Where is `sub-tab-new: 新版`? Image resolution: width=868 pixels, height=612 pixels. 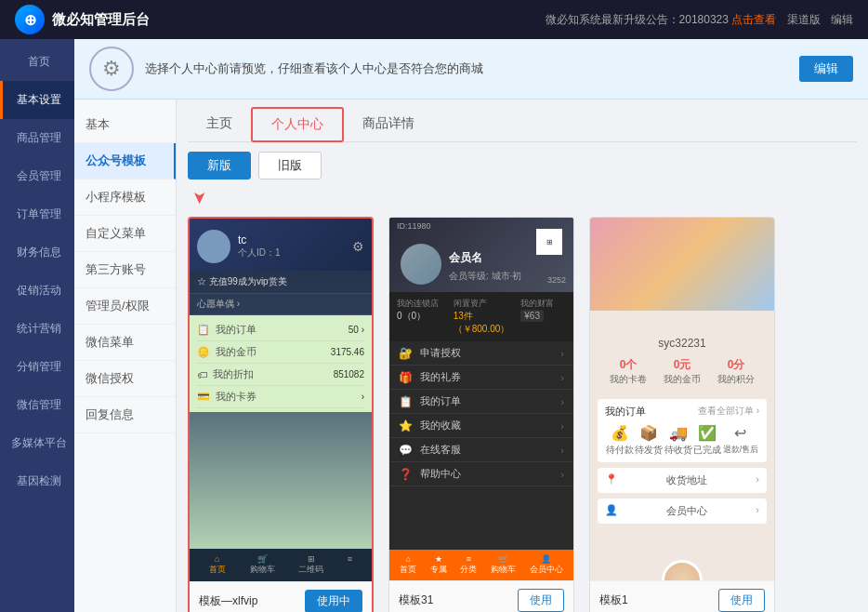 sub-tab-new: 新版 is located at coordinates (219, 166).